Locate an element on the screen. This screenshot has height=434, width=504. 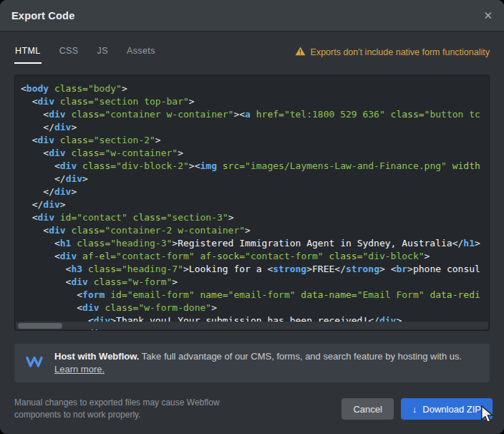
horizontal-scrollbar is located at coordinates (252, 325).